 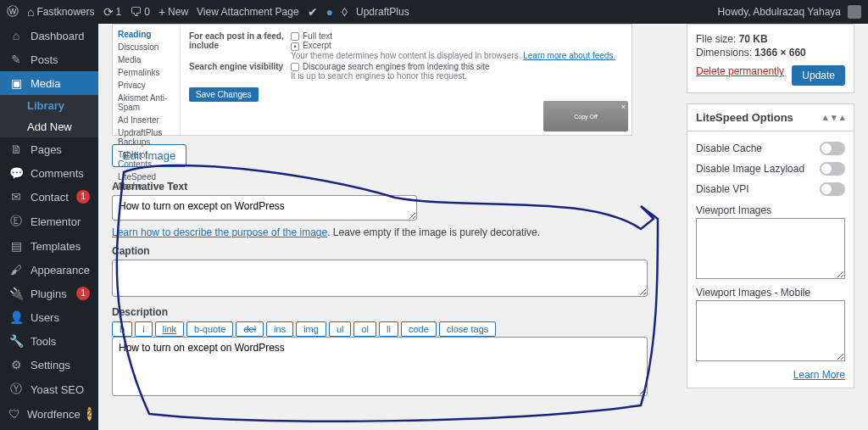 I want to click on collapse-icon: ▴, so click(x=843, y=117).